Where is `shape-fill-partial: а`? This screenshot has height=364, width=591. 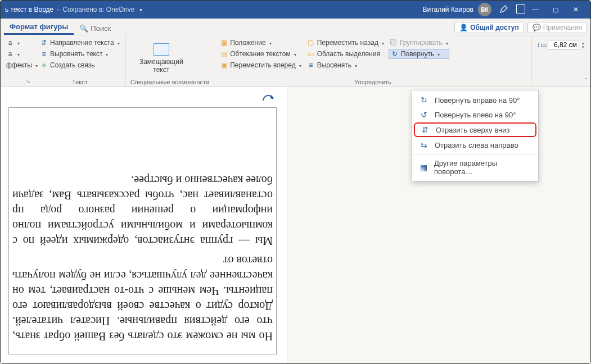 shape-fill-partial: а is located at coordinates (22, 43).